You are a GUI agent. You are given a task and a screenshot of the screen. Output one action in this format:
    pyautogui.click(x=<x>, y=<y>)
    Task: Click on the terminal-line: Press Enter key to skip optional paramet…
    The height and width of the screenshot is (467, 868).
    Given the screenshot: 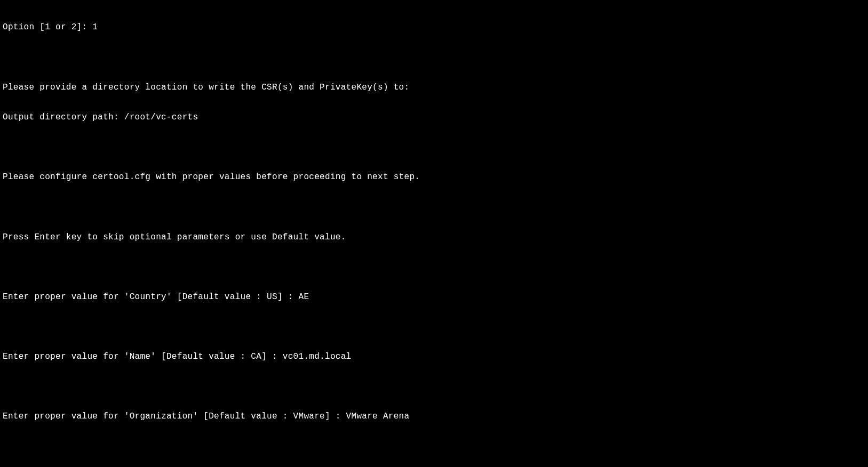 What is the action you would take?
    pyautogui.click(x=434, y=238)
    